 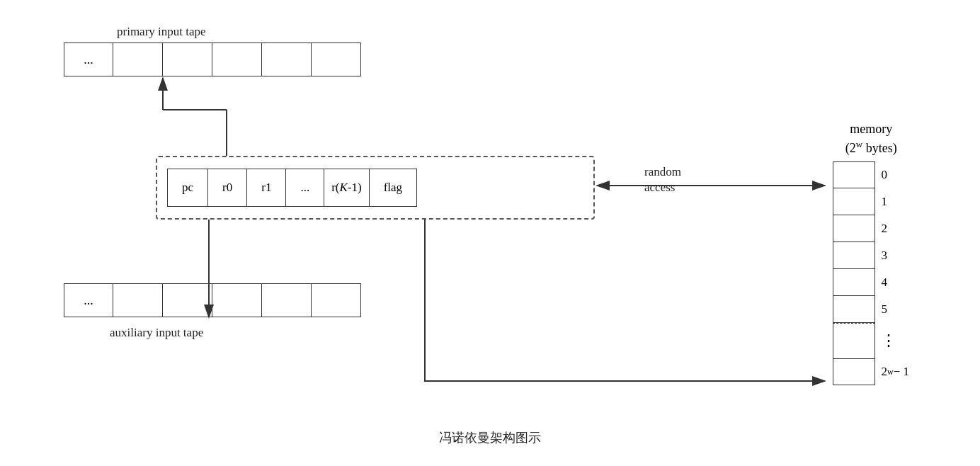 What do you see at coordinates (895, 341) in the screenshot?
I see `mem-label-dots: ⋮` at bounding box center [895, 341].